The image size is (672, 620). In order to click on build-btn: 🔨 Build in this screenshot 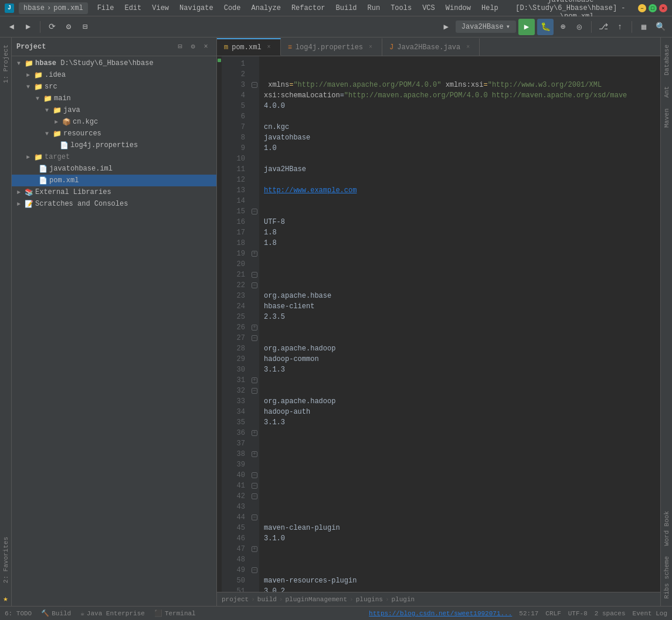, I will do `click(56, 613)`.